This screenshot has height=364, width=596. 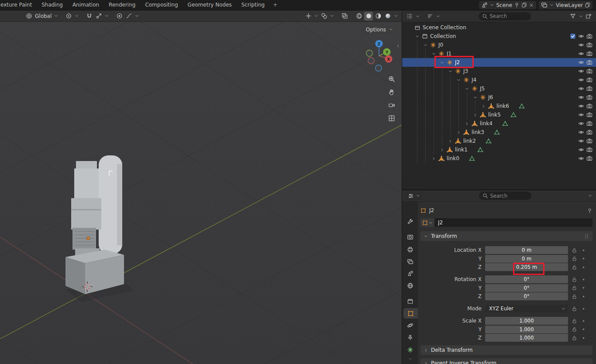 I want to click on properties-tab-view-layer, so click(x=410, y=261).